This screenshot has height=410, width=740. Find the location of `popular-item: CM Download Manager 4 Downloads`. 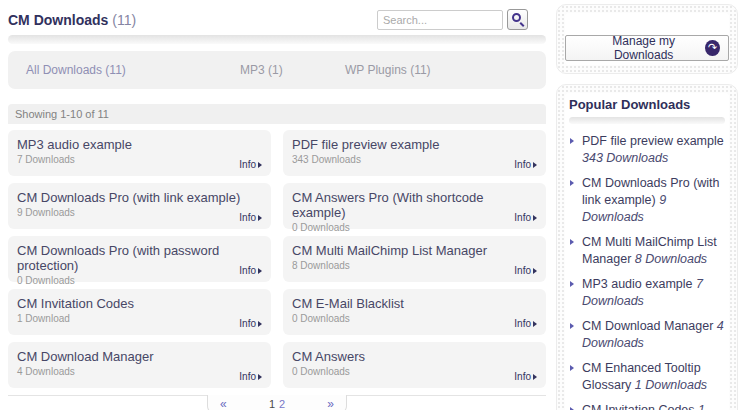

popular-item: CM Download Manager 4 Downloads is located at coordinates (647, 335).